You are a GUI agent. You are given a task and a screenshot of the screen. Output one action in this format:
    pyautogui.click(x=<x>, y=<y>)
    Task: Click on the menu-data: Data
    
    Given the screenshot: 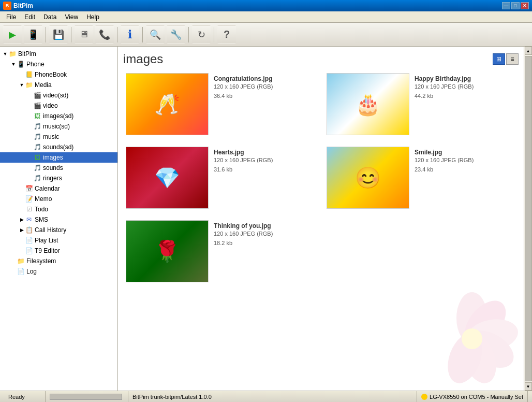 What is the action you would take?
    pyautogui.click(x=50, y=17)
    